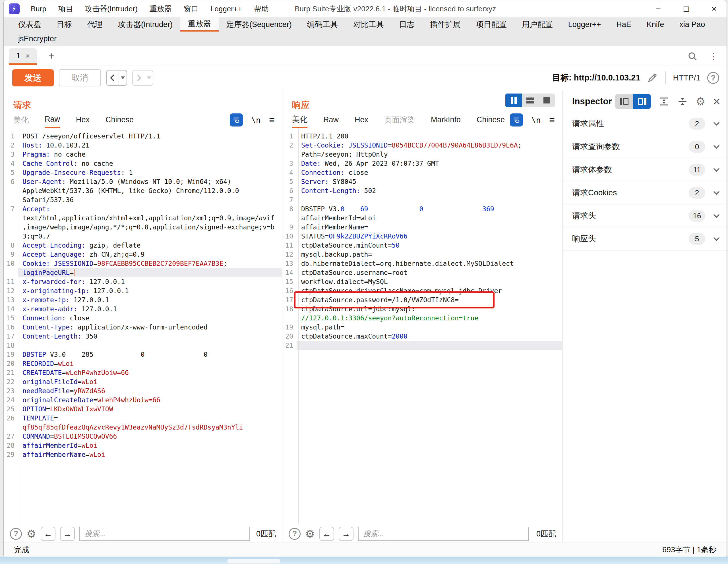  I want to click on menu-loggerpp: Logger++, so click(226, 9).